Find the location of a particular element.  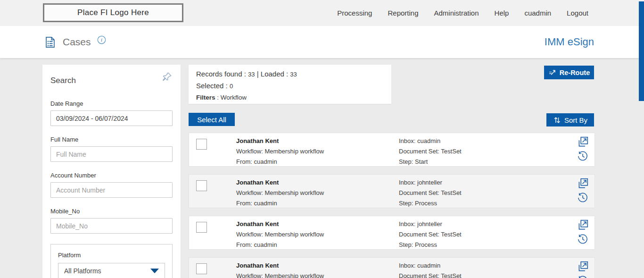

search-title: Search is located at coordinates (63, 78).